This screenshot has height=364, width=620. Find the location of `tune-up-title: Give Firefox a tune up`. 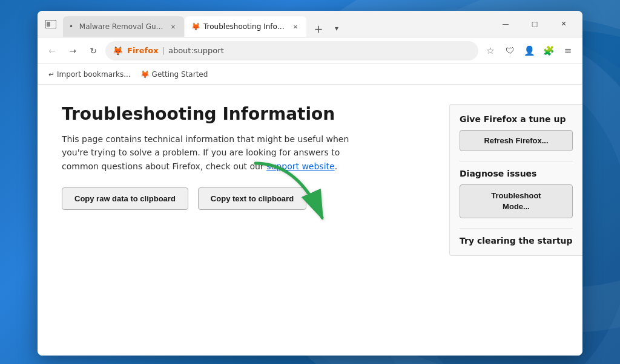

tune-up-title: Give Firefox a tune up is located at coordinates (516, 119).